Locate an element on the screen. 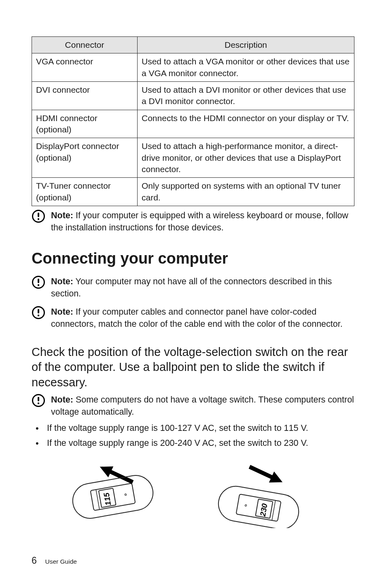 The width and height of the screenshot is (386, 588). voltage-bullet-list: If the voltage supply range is 100-127 V… is located at coordinates (193, 436).